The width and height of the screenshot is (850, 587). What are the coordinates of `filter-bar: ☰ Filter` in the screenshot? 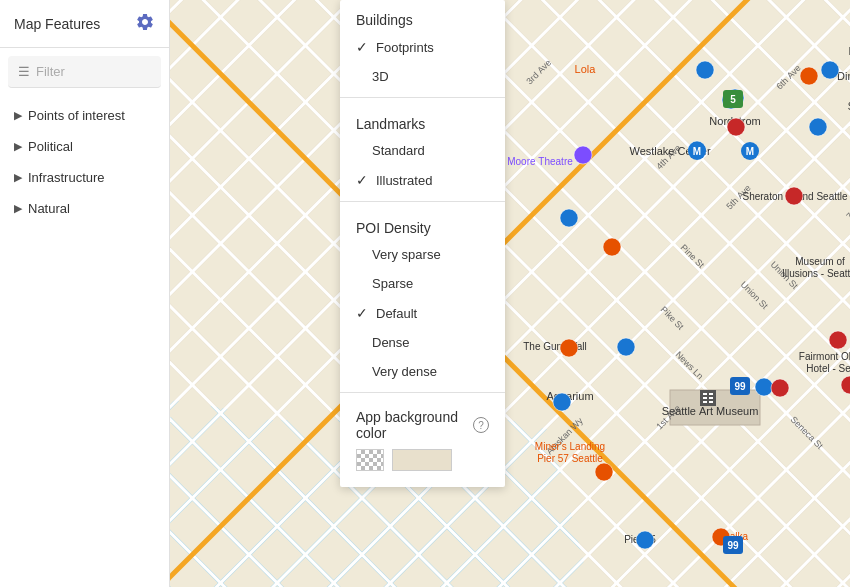 It's located at (84, 72).